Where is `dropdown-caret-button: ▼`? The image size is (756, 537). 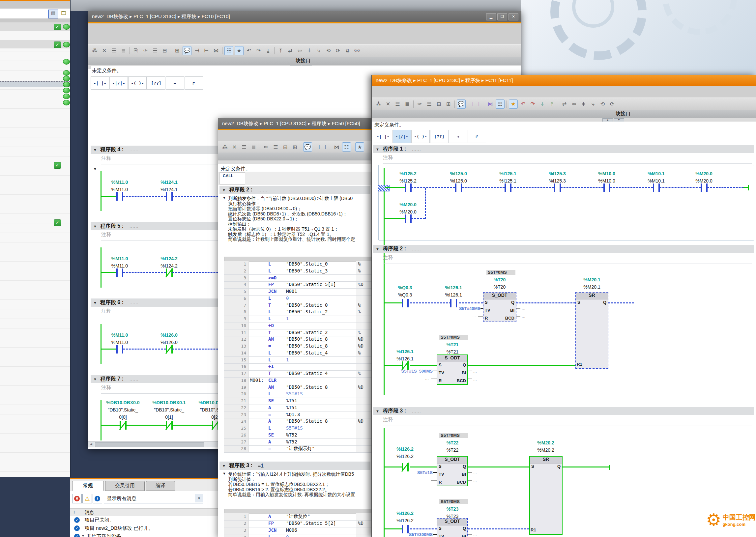 dropdown-caret-button: ▼ is located at coordinates (199, 498).